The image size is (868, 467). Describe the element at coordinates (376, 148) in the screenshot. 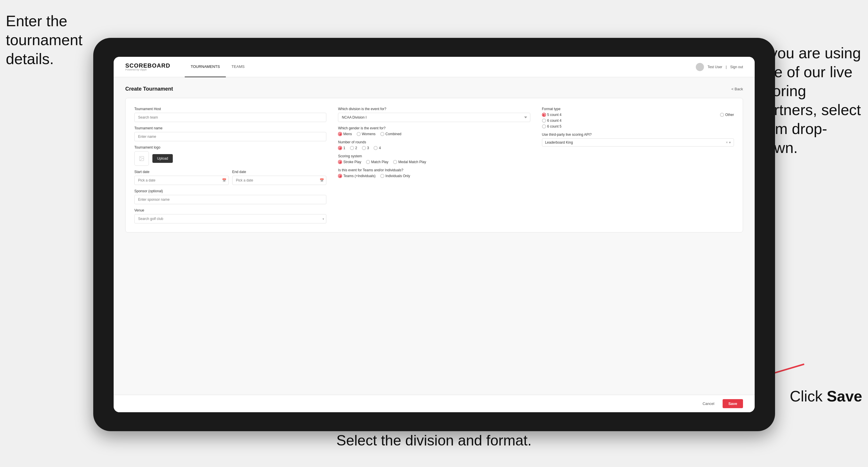

I see `rounds-4-circle` at that location.